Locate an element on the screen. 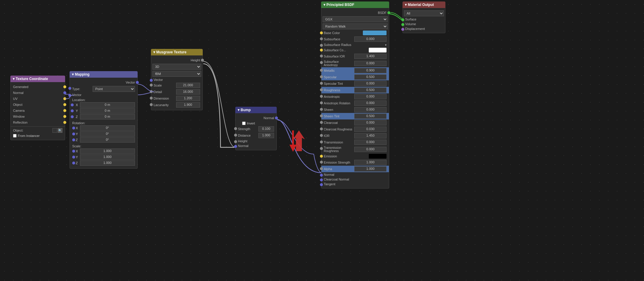 This screenshot has width=644, height=281. ggx-row: GGX is located at coordinates (355, 19).